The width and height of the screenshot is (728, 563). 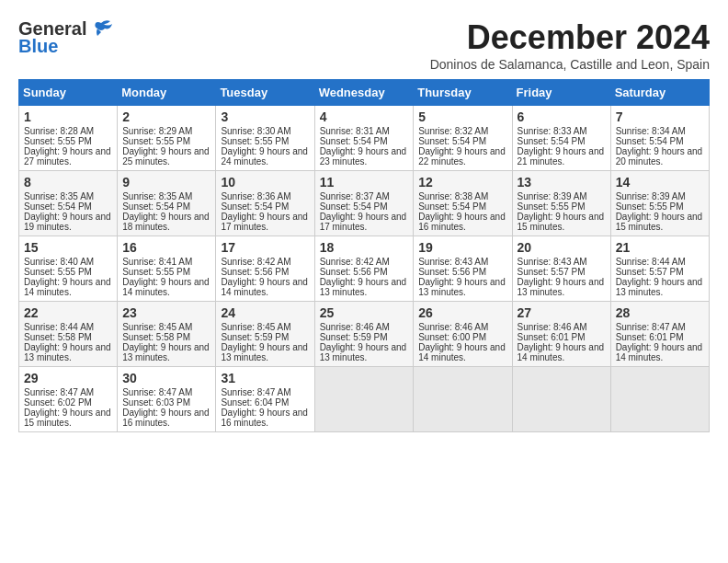 What do you see at coordinates (68, 247) in the screenshot?
I see `day-number: 15` at bounding box center [68, 247].